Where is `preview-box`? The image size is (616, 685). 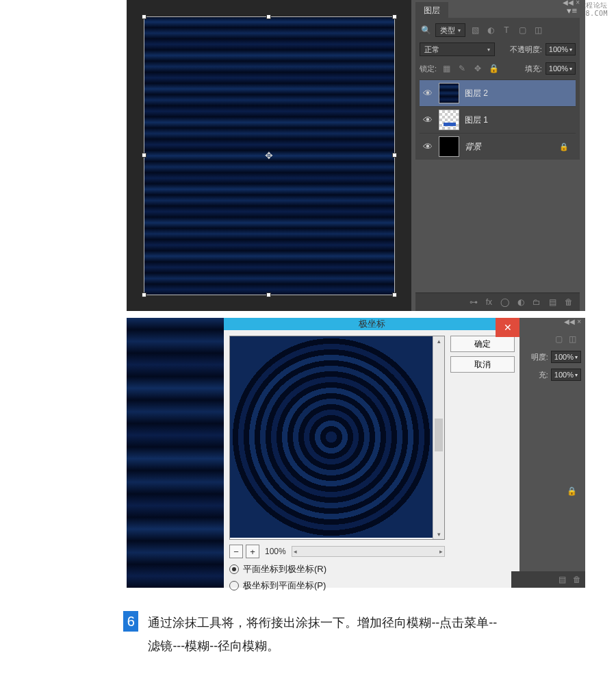
preview-box is located at coordinates (337, 438).